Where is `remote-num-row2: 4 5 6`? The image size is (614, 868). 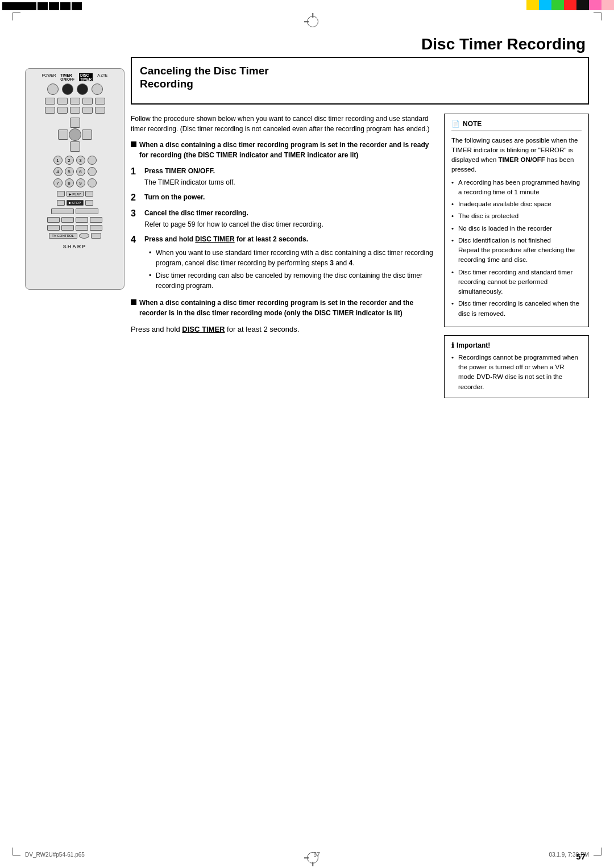 remote-num-row2: 4 5 6 is located at coordinates (75, 172).